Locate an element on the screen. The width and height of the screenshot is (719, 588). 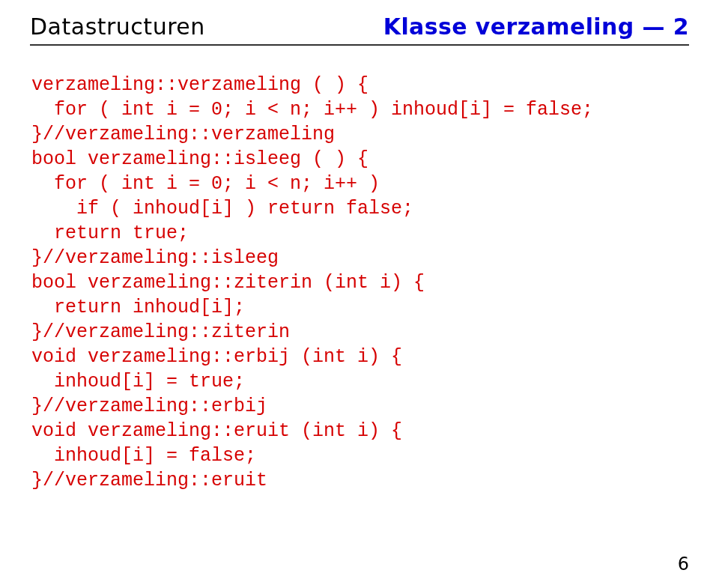
page-number: 6 is located at coordinates (683, 564).